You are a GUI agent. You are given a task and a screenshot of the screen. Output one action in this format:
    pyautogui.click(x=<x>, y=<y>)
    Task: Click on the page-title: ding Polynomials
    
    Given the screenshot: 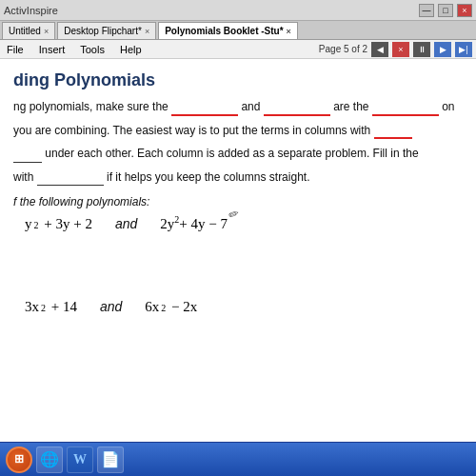 What is the action you would take?
    pyautogui.click(x=238, y=80)
    